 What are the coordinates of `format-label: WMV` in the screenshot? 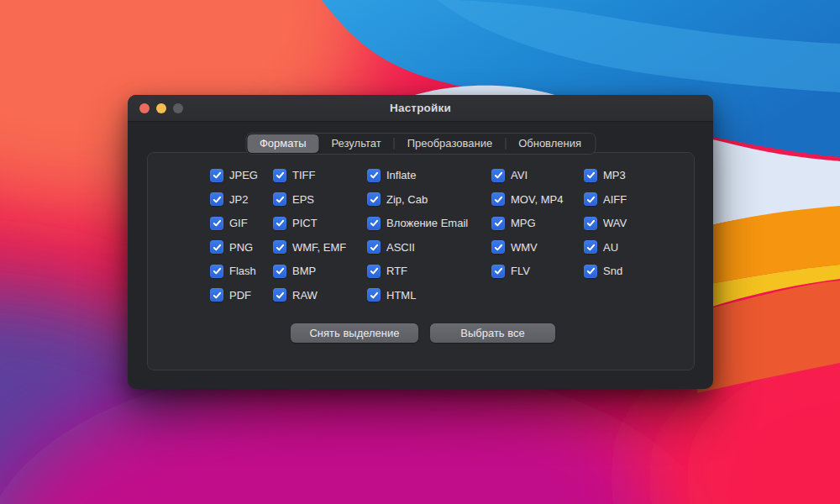 It's located at (524, 247).